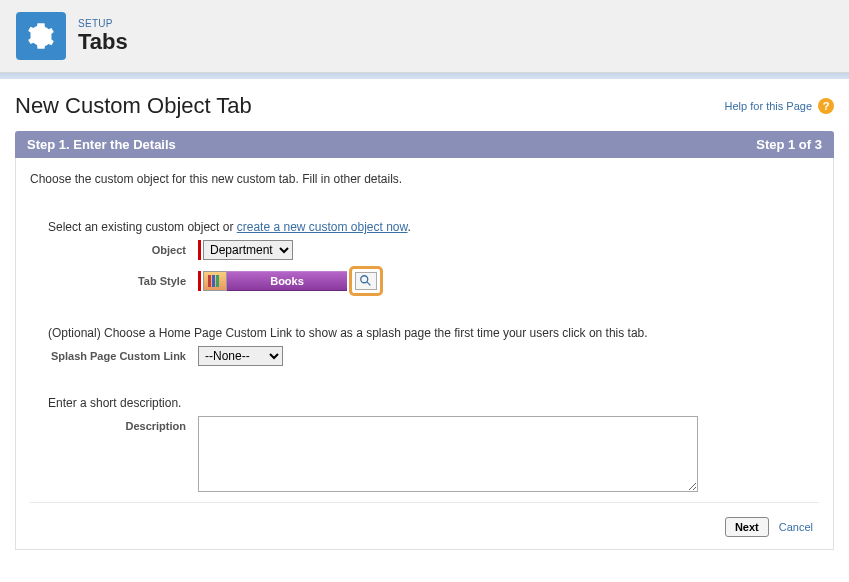  Describe the element at coordinates (796, 527) in the screenshot. I see `cancel-link: Cancel` at that location.